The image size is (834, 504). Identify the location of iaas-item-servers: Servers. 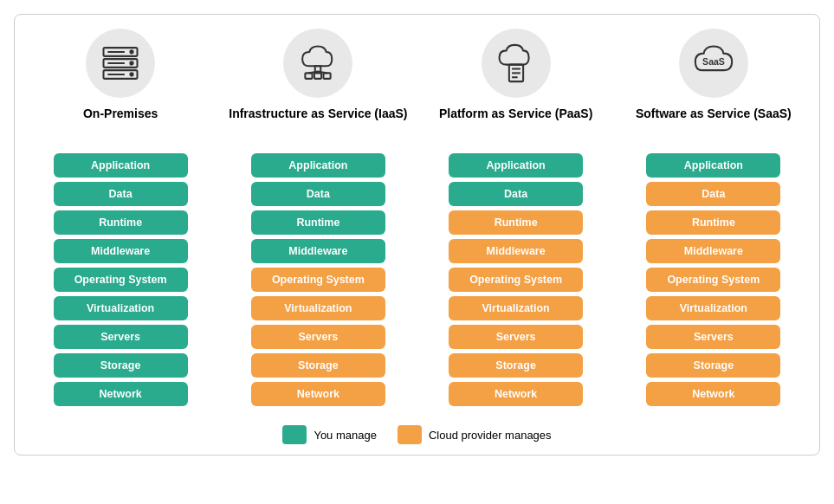
(319, 337).